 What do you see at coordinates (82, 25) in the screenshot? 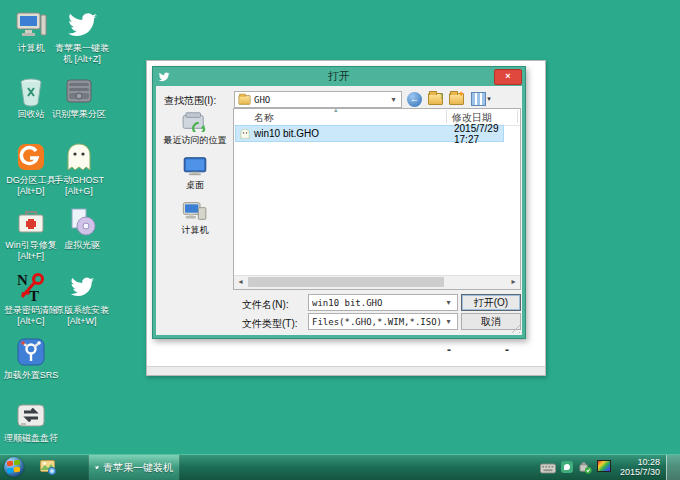
I see `green-apple-installer-icon` at bounding box center [82, 25].